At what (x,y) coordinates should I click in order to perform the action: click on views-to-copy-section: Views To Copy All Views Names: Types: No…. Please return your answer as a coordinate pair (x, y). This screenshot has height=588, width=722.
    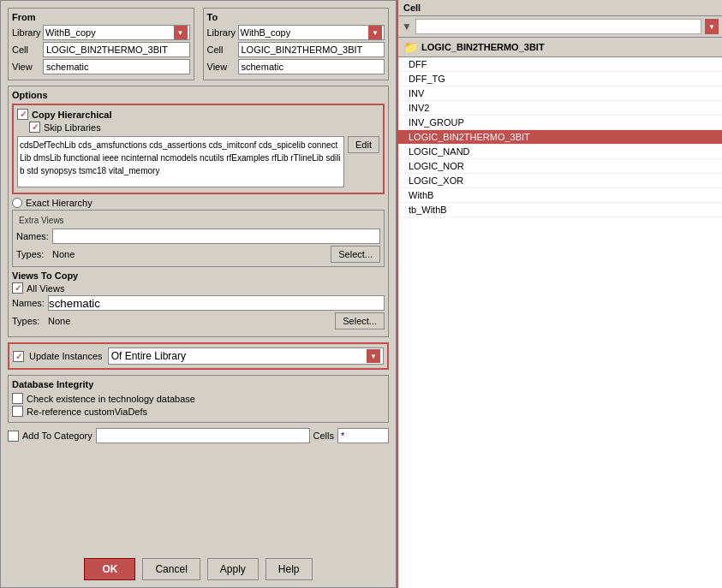
    Looking at the image, I should click on (199, 300).